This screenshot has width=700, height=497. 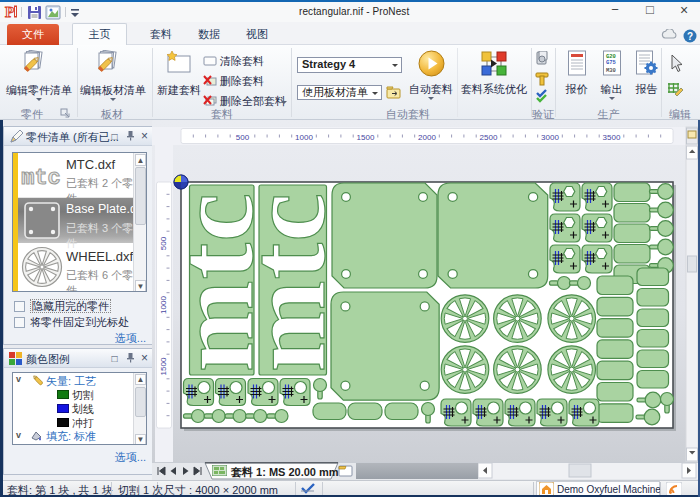 I want to click on svg-text: 2000, so click(x=427, y=138).